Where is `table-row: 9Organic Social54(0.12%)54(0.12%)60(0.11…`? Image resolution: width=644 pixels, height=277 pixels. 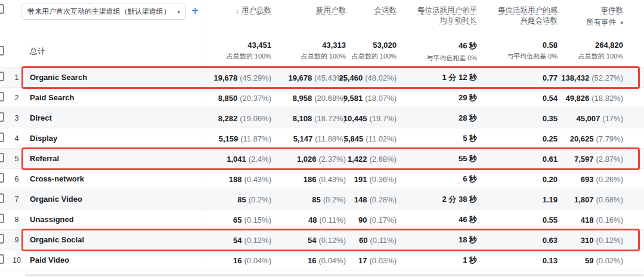 table-row: 9Organic Social54(0.12%)54(0.12%)60(0.11… is located at coordinates (322, 240).